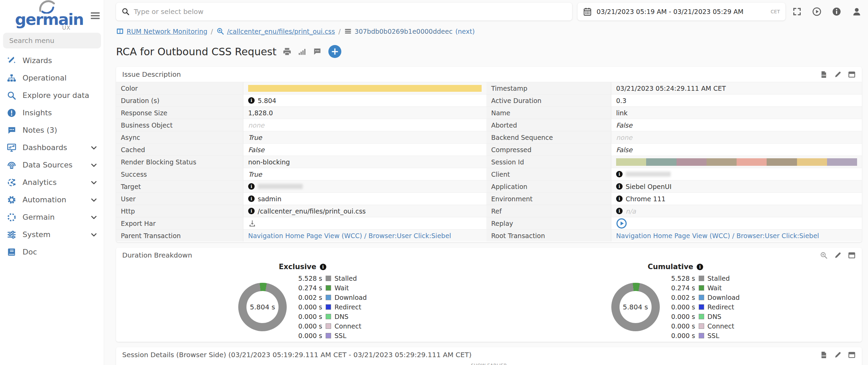  Describe the element at coordinates (681, 12) in the screenshot. I see `date-range-picker: 03/21/2023 05:19 AM - 03/21/2023 05:29 A…` at that location.